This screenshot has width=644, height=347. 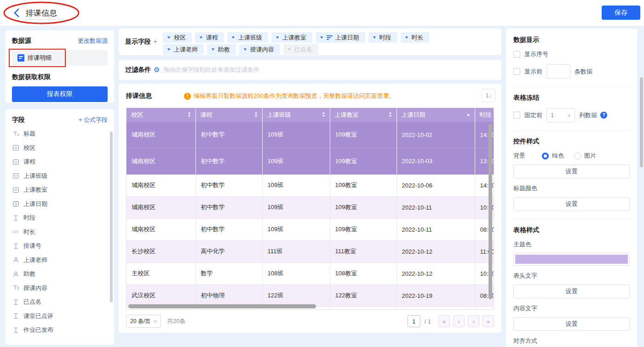 I want to click on show-first-label: 显示前, so click(x=534, y=72).